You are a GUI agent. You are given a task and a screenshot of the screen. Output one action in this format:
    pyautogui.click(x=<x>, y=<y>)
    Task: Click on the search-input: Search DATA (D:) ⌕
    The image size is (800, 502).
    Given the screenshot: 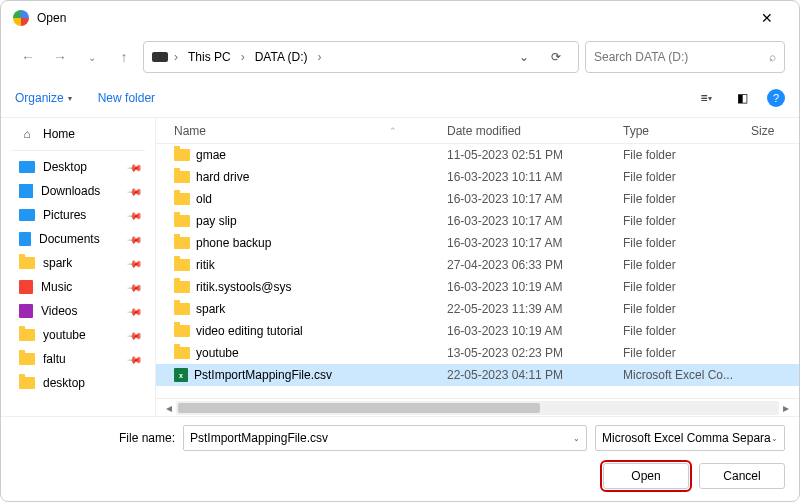 What is the action you would take?
    pyautogui.click(x=685, y=57)
    